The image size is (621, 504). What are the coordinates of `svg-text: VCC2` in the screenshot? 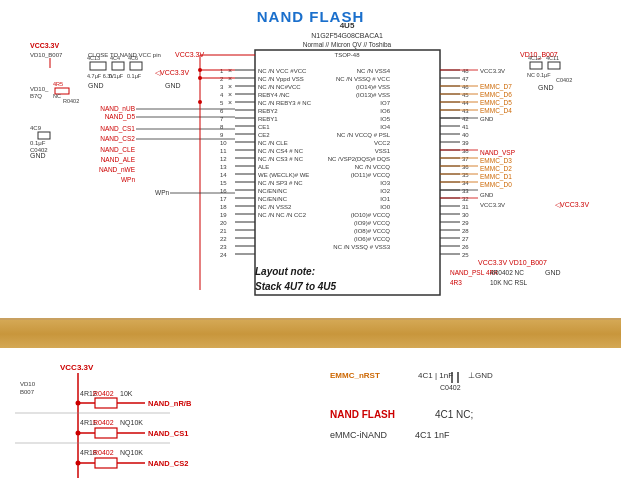 It's located at (382, 143).